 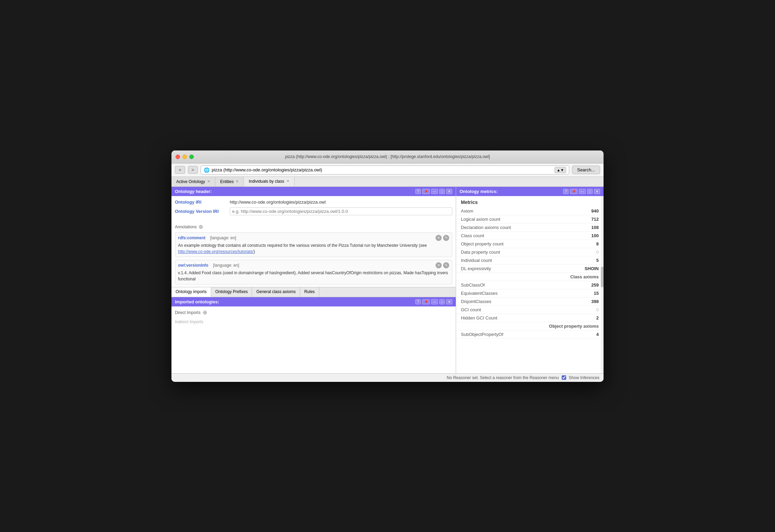 I want to click on show-inferences-checkbox, so click(x=564, y=378).